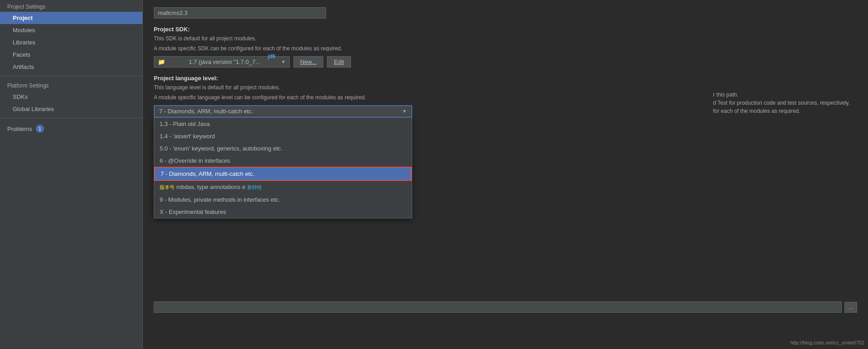  I want to click on sdk-folder-icon: 📁, so click(161, 62).